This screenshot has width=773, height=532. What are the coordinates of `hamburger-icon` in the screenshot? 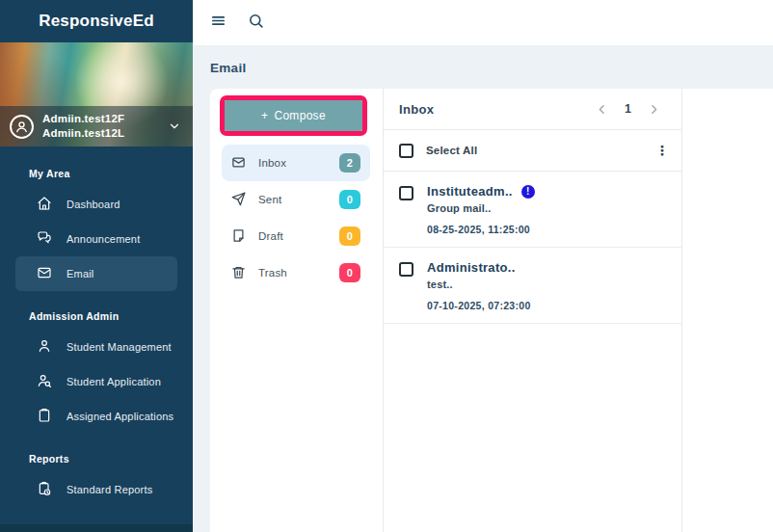 It's located at (218, 23).